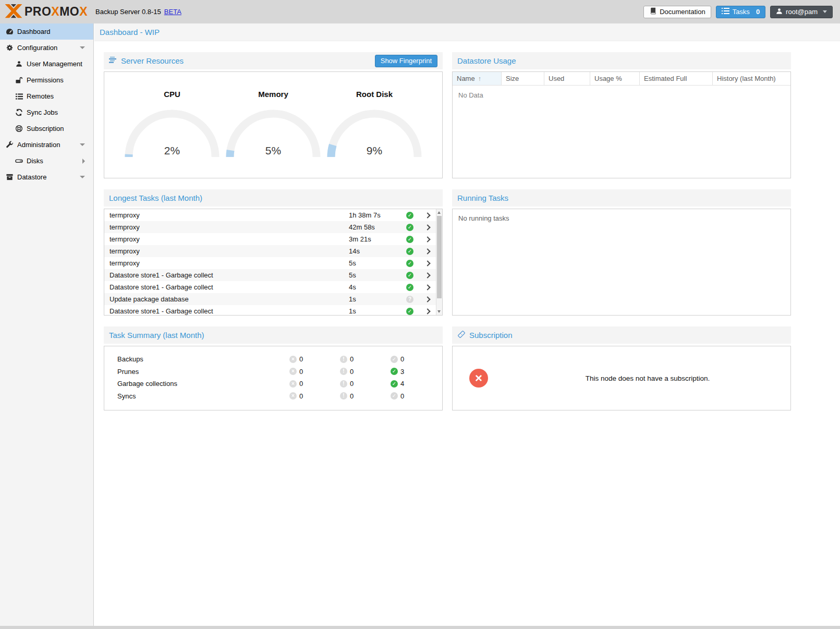 This screenshot has height=629, width=840. What do you see at coordinates (9, 48) in the screenshot?
I see `gears-icon` at bounding box center [9, 48].